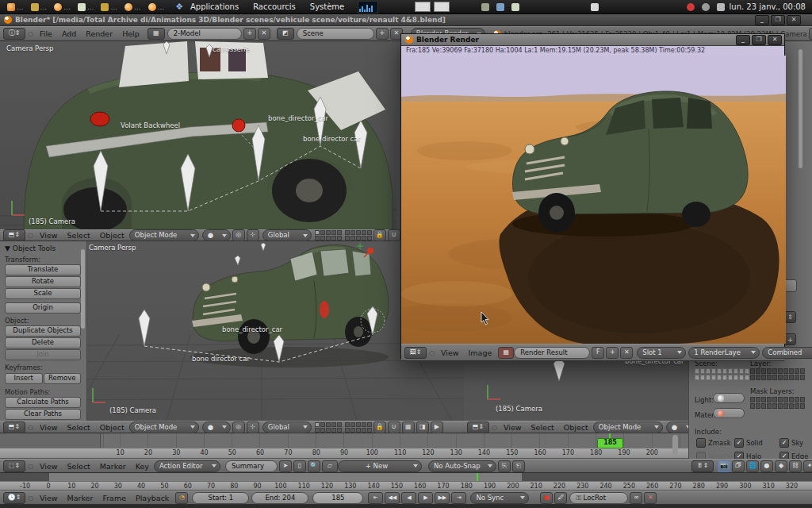  Describe the element at coordinates (344, 441) in the screenshot. I see `dope-sheet-canvas` at that location.